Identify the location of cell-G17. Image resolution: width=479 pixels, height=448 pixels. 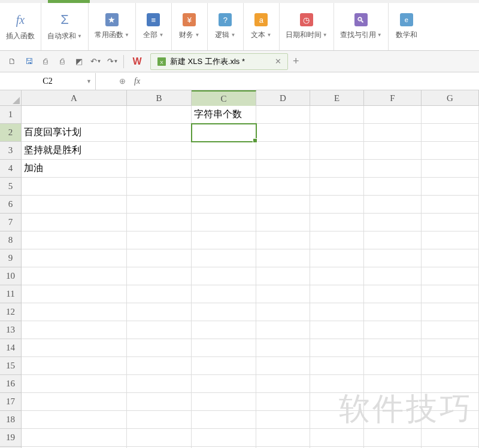
(450, 402).